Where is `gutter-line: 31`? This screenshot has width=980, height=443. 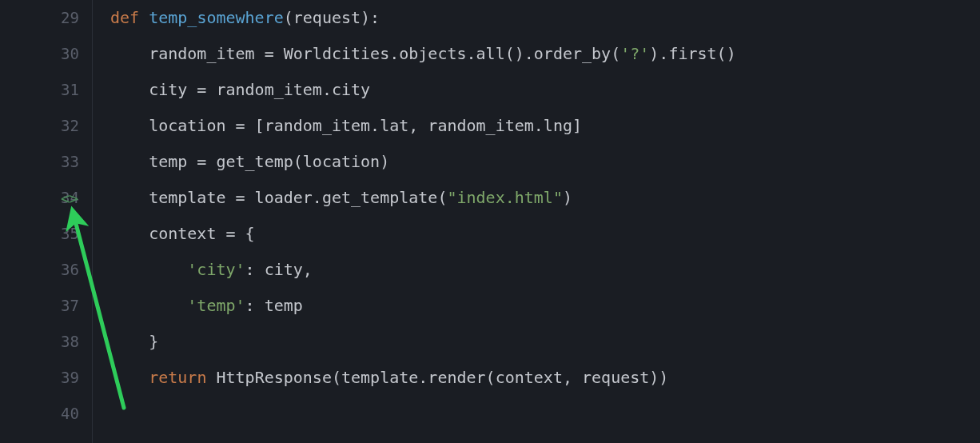 gutter-line: 31 is located at coordinates (42, 90).